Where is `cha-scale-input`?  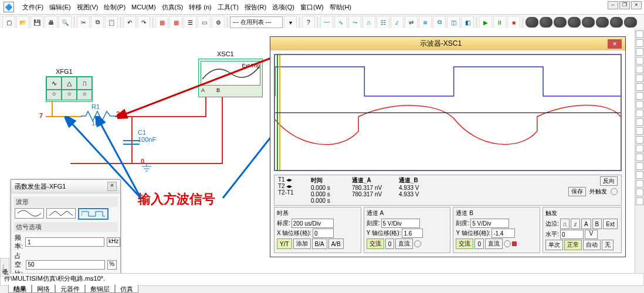
cha-scale-input is located at coordinates (401, 223).